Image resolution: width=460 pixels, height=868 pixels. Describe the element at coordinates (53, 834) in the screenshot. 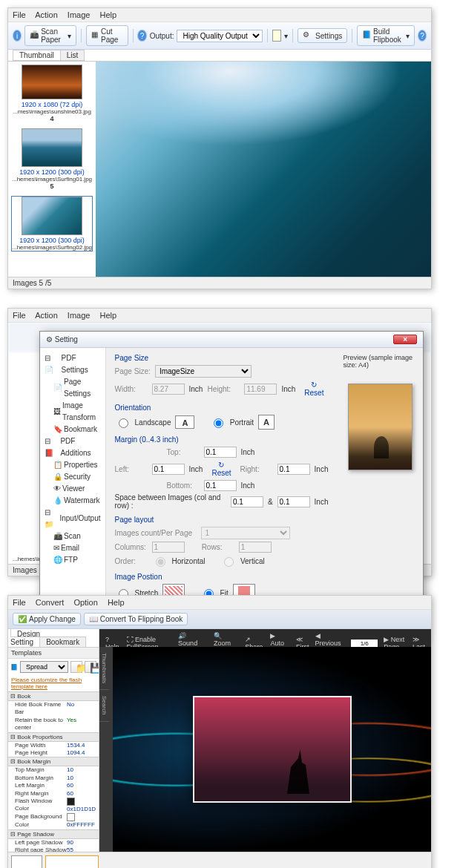

I see `prop-category: ⊟ Page Shadow` at that location.